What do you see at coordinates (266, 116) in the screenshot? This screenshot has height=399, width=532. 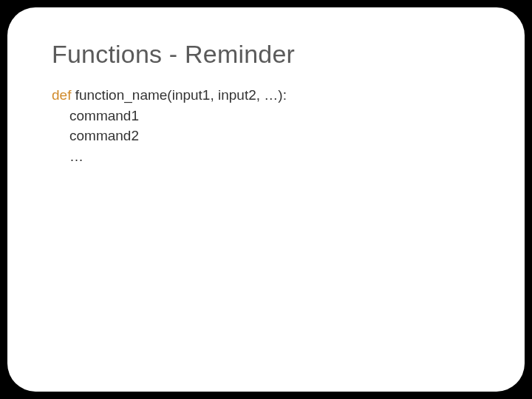 I see `code-line-body: command1` at bounding box center [266, 116].